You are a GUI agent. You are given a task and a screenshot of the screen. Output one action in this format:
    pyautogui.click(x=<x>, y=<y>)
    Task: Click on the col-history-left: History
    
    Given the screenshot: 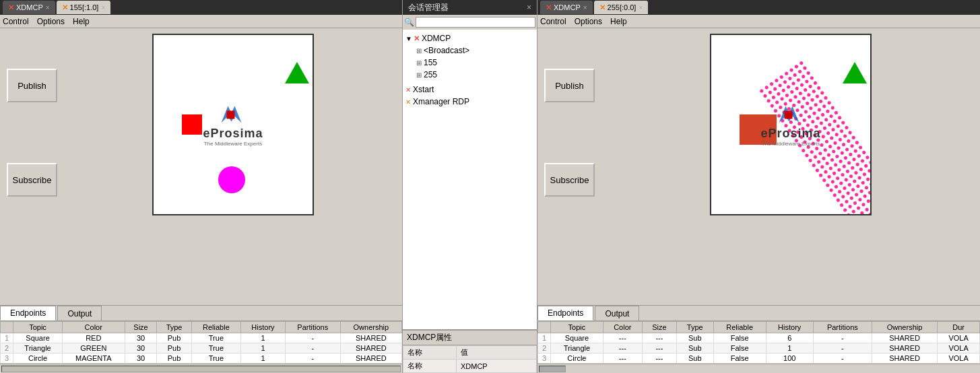 What is the action you would take?
    pyautogui.click(x=263, y=327)
    